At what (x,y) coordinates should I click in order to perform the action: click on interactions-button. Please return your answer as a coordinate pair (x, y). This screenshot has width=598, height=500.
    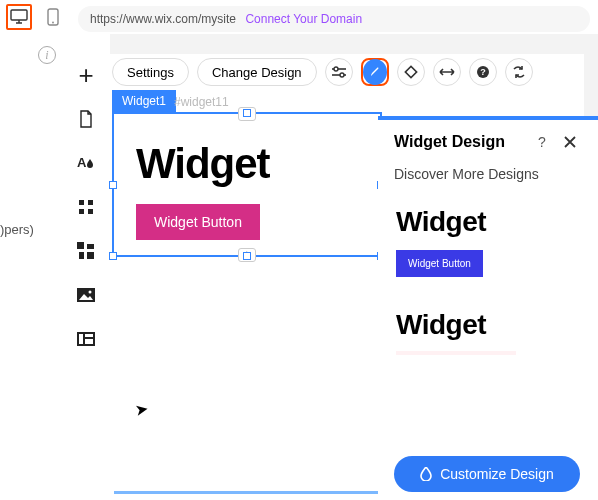
    Looking at the image, I should click on (519, 72).